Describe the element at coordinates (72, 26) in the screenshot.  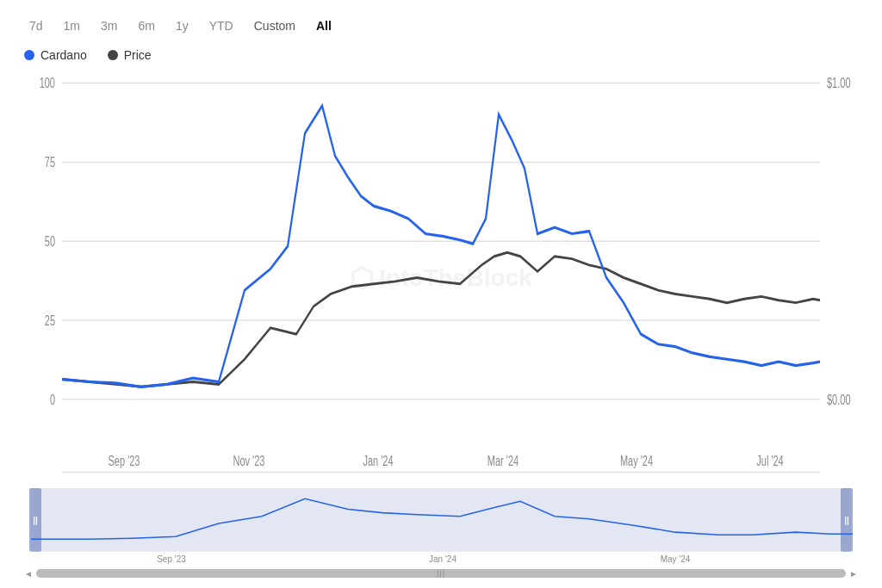
I see `btn-1m: 1m` at that location.